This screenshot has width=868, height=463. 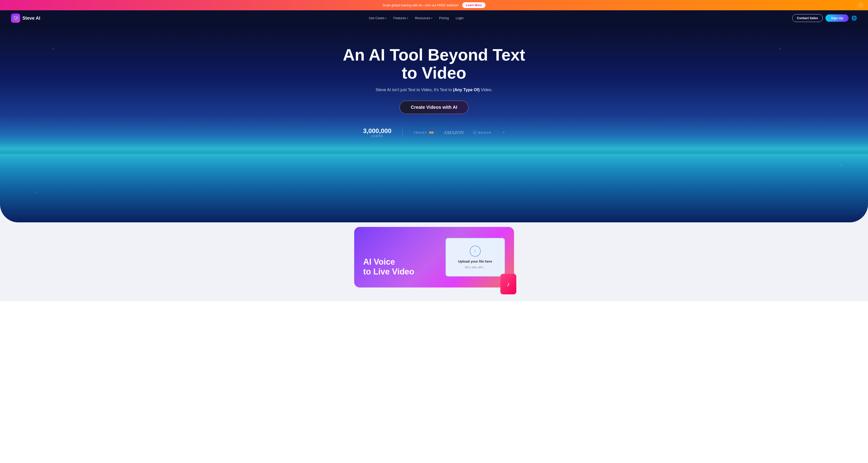 I want to click on banner-text: Scale global training with AI—Join our F…, so click(x=421, y=5).